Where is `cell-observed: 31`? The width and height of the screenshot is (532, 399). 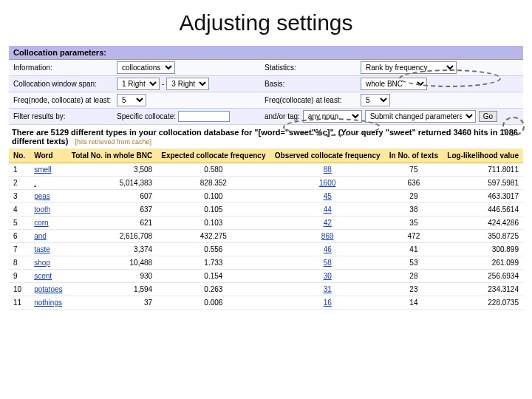 cell-observed: 31 is located at coordinates (328, 290).